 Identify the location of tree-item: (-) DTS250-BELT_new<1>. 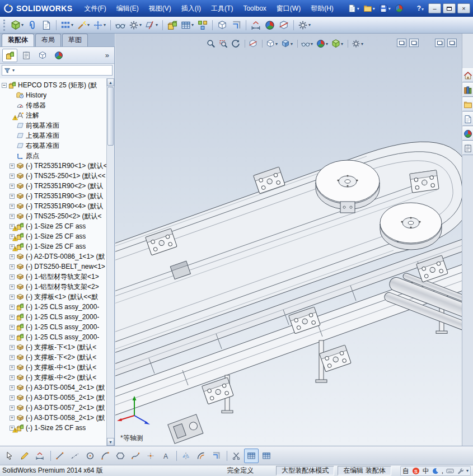
(53, 267).